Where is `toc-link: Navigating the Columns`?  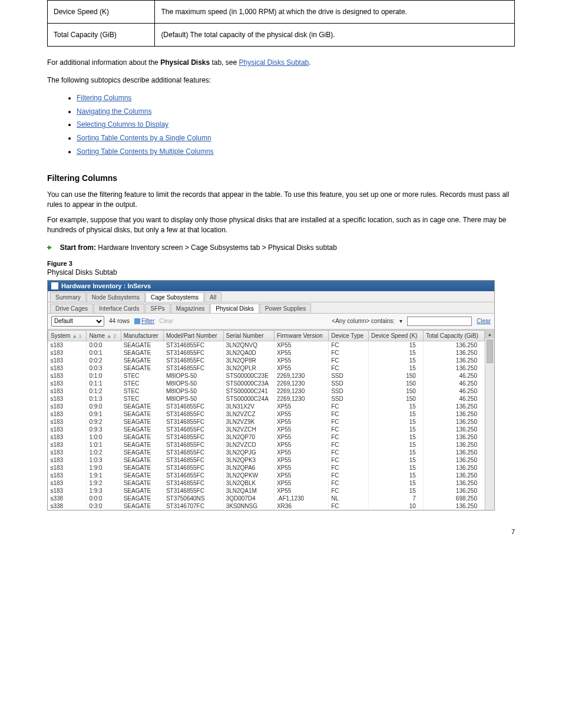
toc-link: Navigating the Columns is located at coordinates (114, 111).